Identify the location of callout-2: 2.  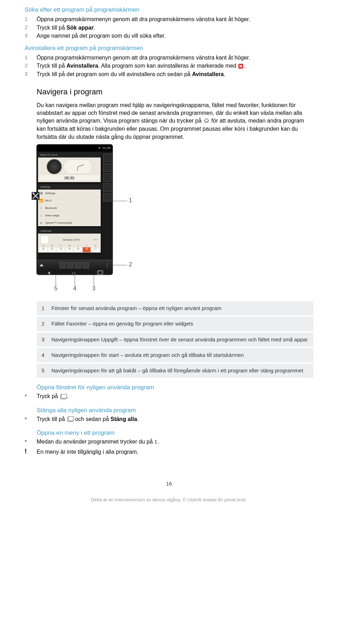
(130, 265).